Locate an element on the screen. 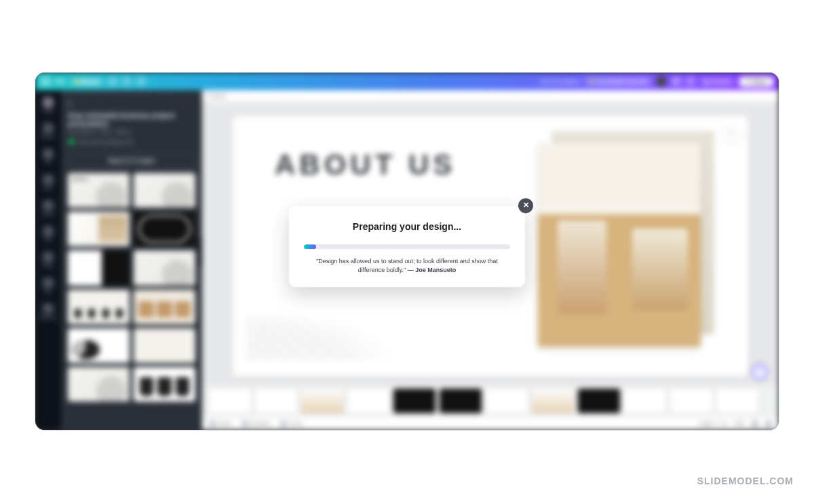 Image resolution: width=814 pixels, height=504 pixels. duration-label: Duration is located at coordinates (260, 423).